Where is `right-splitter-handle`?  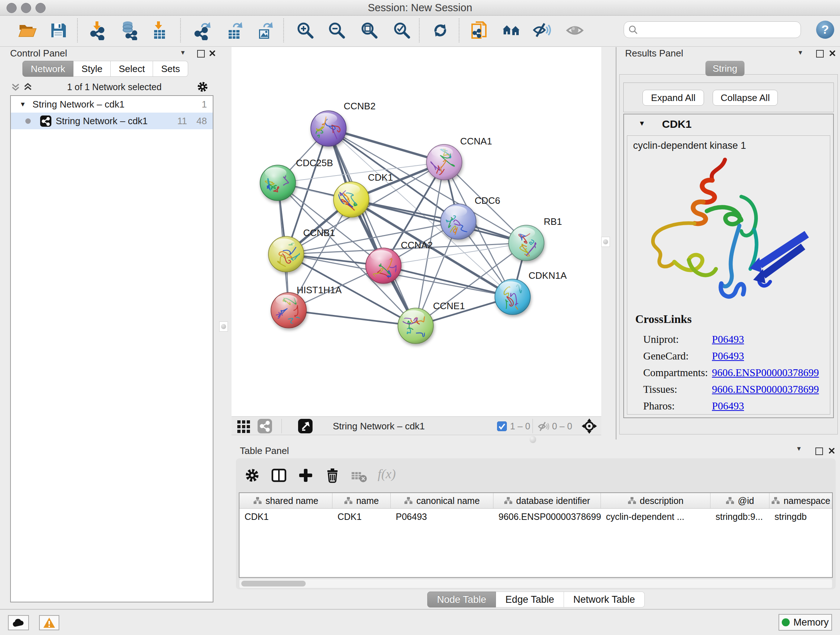 right-splitter-handle is located at coordinates (605, 242).